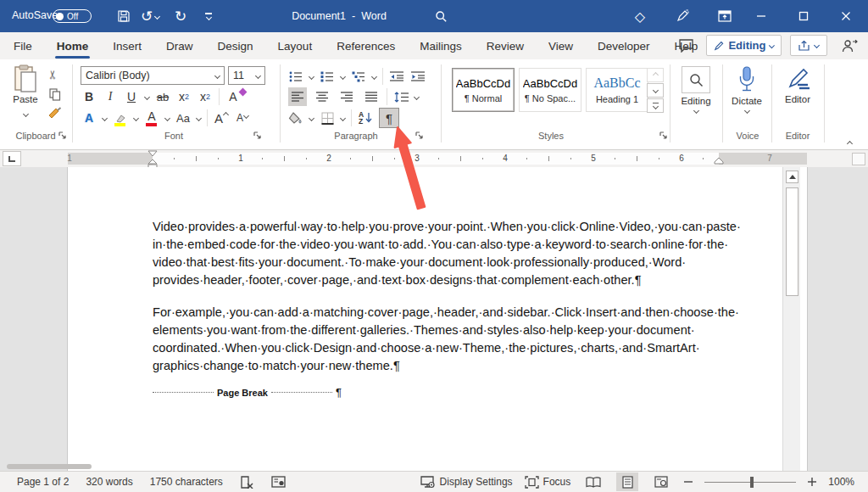 The image size is (868, 492). Describe the element at coordinates (417, 97) in the screenshot. I see `line-spacing-chevron-icon` at that location.